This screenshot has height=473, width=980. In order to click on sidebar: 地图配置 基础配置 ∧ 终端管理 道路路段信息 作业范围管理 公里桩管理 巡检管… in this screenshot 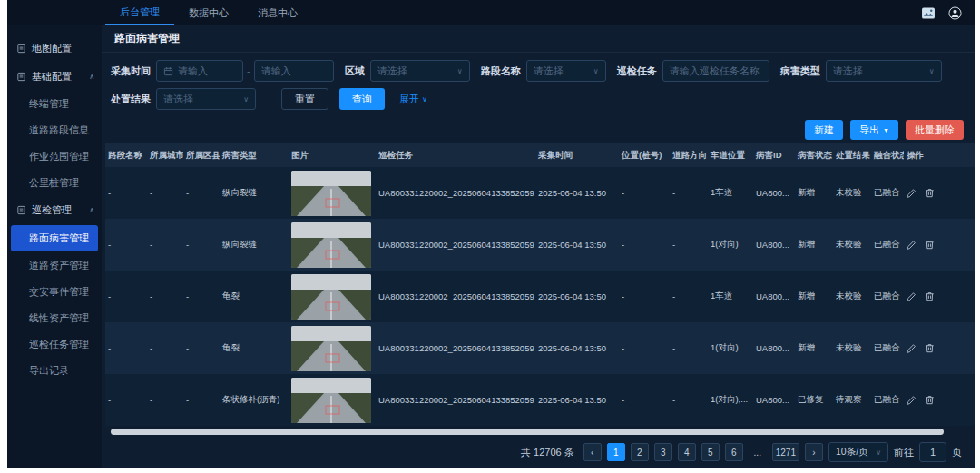, I will do `click(54, 247)`.